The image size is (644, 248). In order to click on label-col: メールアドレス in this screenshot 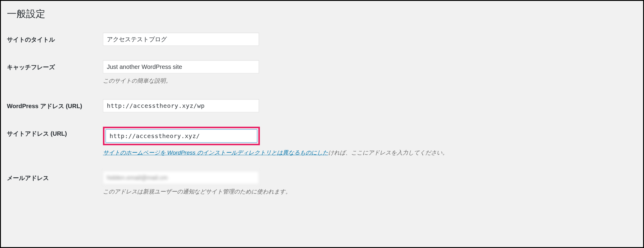, I will do `click(55, 177)`.